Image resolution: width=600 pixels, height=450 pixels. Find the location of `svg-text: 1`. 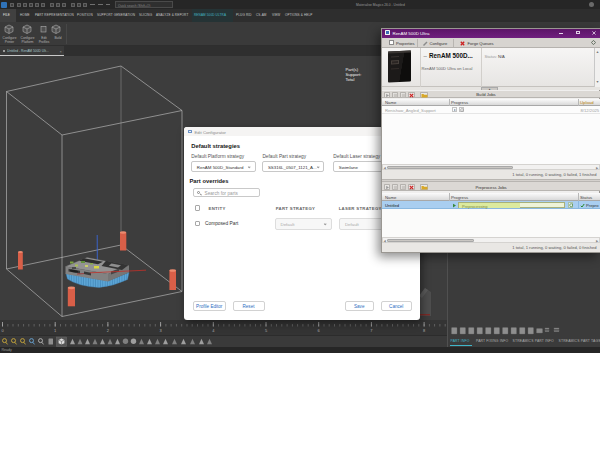

svg-text: 1 is located at coordinates (56, 330).